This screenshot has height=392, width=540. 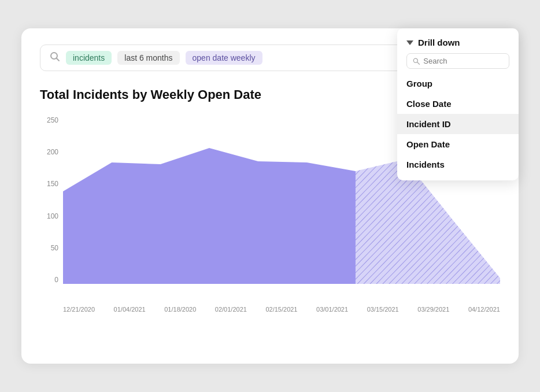 What do you see at coordinates (148, 58) in the screenshot?
I see `tag-last6months: last 6 months` at bounding box center [148, 58].